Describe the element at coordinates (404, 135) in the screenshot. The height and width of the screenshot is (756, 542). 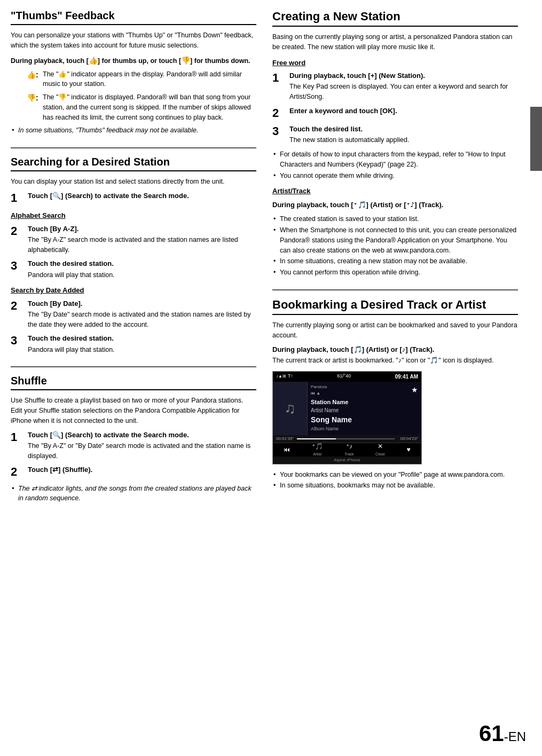
I see `new-station-step-content-3: Touch the desired list. The new station …` at that location.